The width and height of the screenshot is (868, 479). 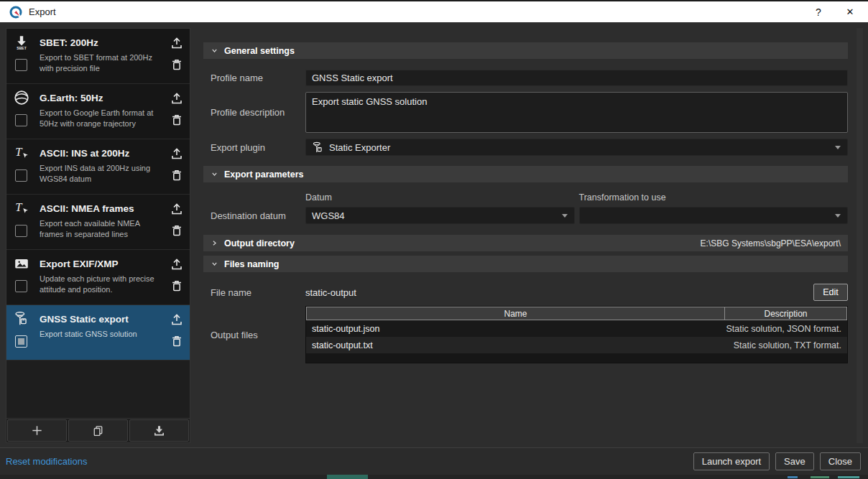 What do you see at coordinates (714, 215) in the screenshot?
I see `transformation-dropdown` at bounding box center [714, 215].